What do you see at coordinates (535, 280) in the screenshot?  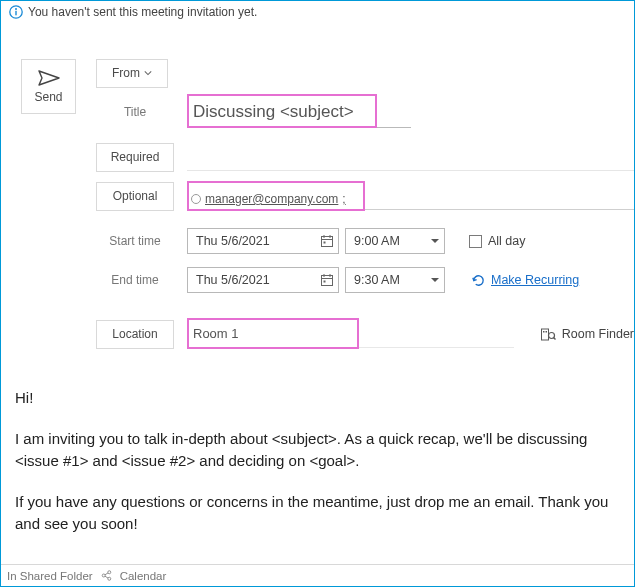 I see `make-recurring-label: Make Recurring` at bounding box center [535, 280].